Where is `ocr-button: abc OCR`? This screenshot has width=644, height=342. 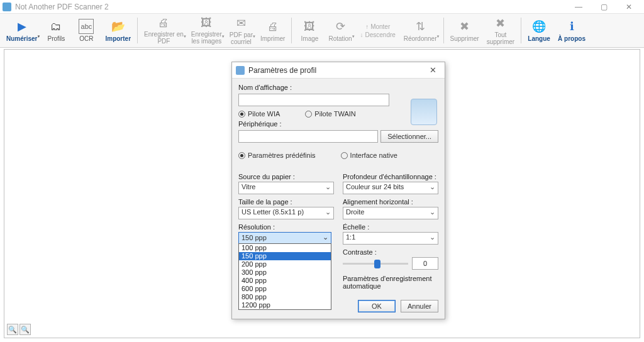
ocr-button: abc OCR is located at coordinates (86, 30).